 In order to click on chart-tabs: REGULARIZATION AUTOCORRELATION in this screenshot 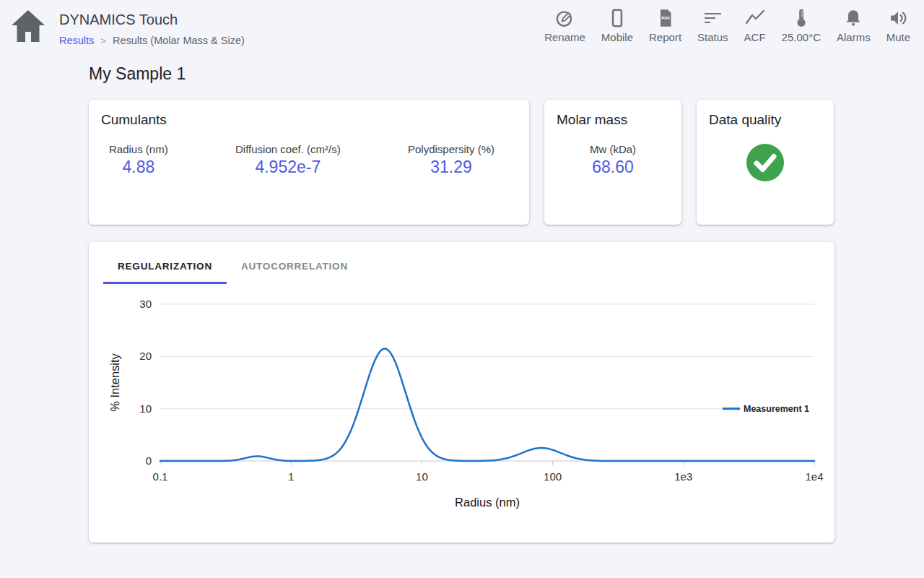, I will do `click(469, 263)`.